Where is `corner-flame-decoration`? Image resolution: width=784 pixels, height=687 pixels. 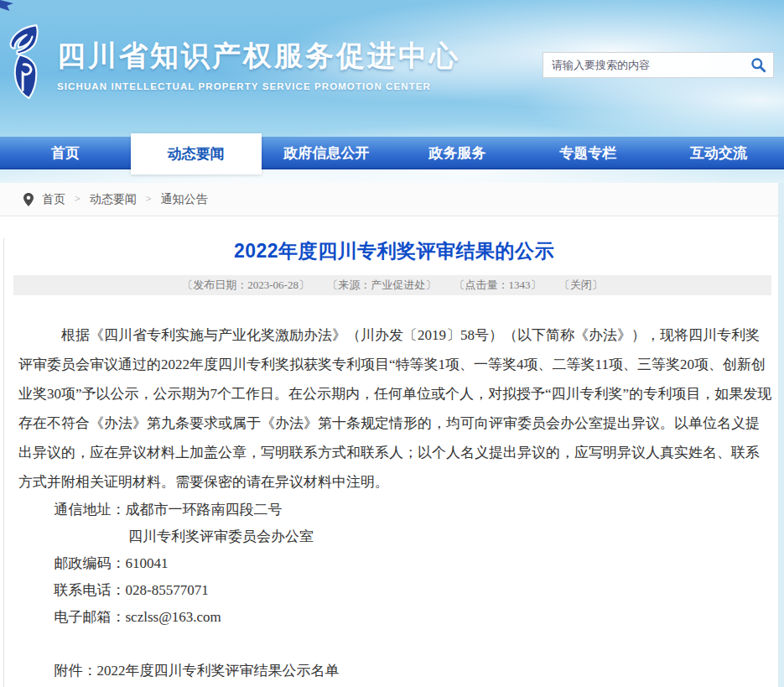
corner-flame-decoration is located at coordinates (7, 5).